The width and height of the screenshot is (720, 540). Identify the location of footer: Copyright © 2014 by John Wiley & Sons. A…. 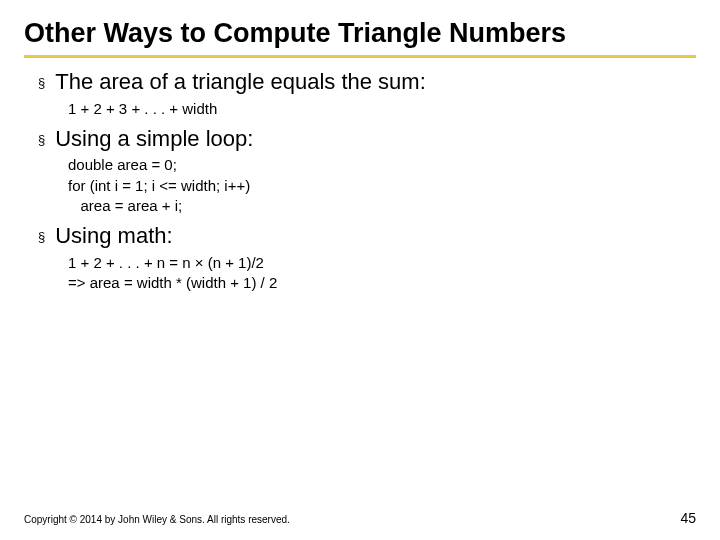
(360, 518).